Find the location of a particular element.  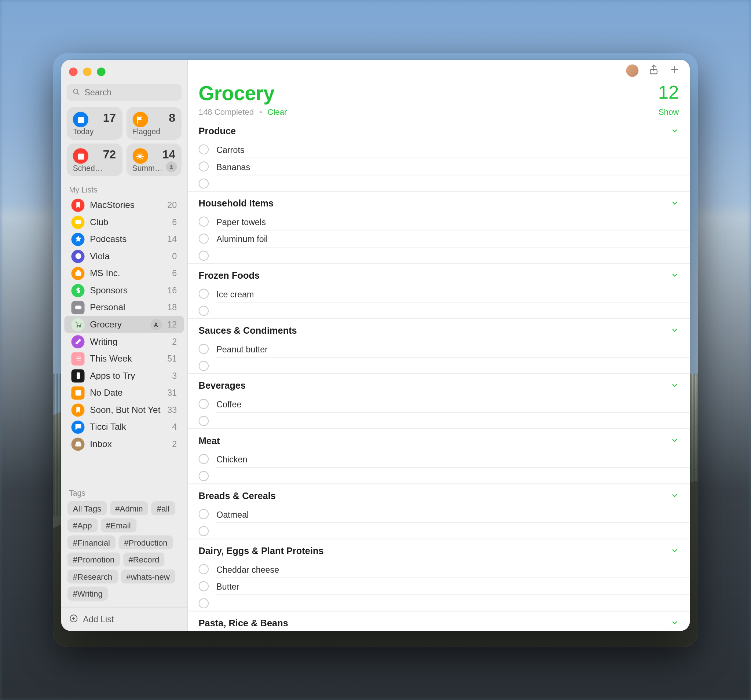

add-reminder-icon is located at coordinates (675, 71).